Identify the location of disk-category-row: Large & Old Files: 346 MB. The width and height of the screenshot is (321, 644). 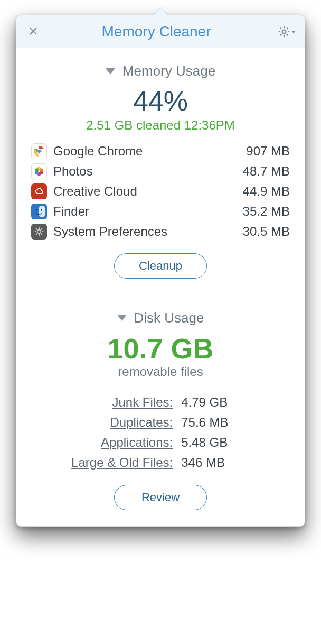
(160, 463).